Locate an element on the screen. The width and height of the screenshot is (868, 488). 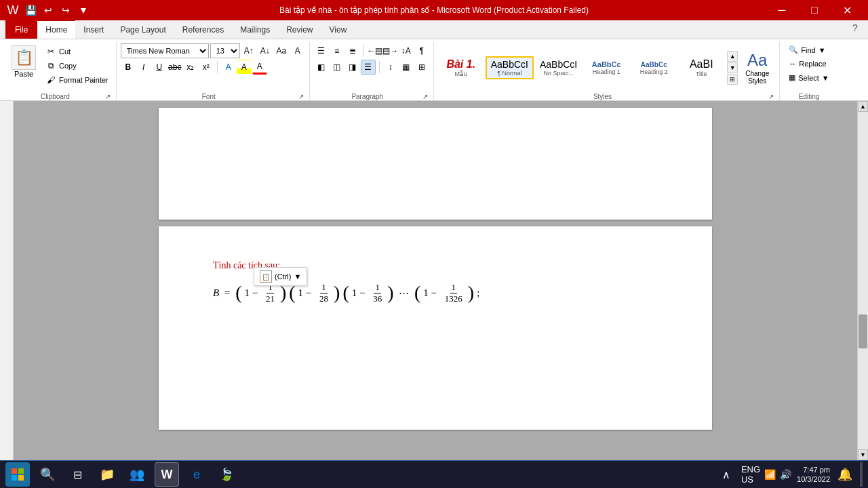
align-left-button: ◧ is located at coordinates (321, 67).